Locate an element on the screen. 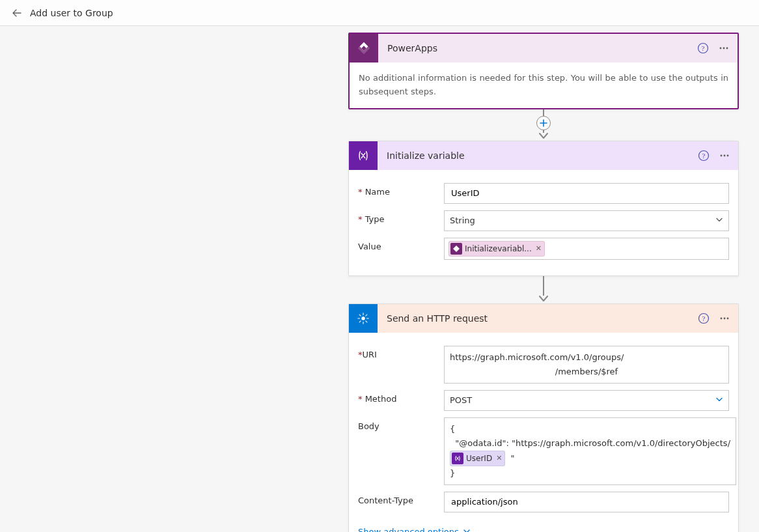 This screenshot has height=532, width=759. plus-icon is located at coordinates (544, 123).